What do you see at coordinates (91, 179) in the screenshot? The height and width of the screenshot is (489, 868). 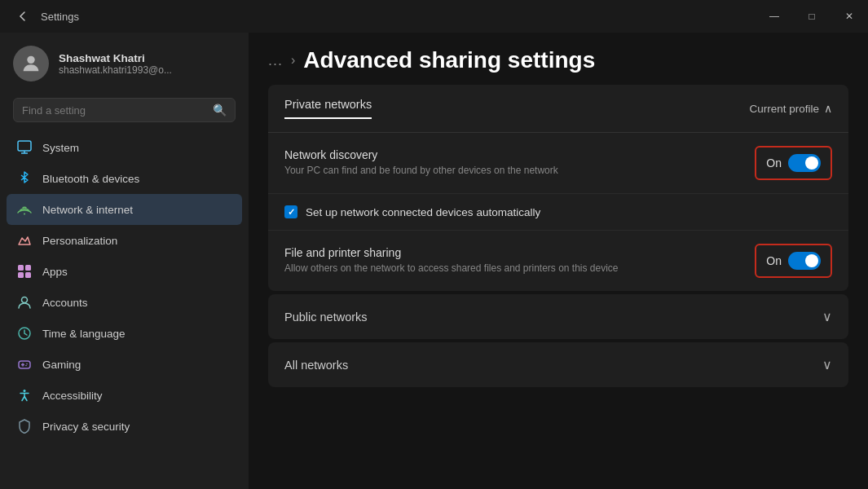 I see `sidebar-item-bluetooth-label: Bluetooth & devices` at bounding box center [91, 179].